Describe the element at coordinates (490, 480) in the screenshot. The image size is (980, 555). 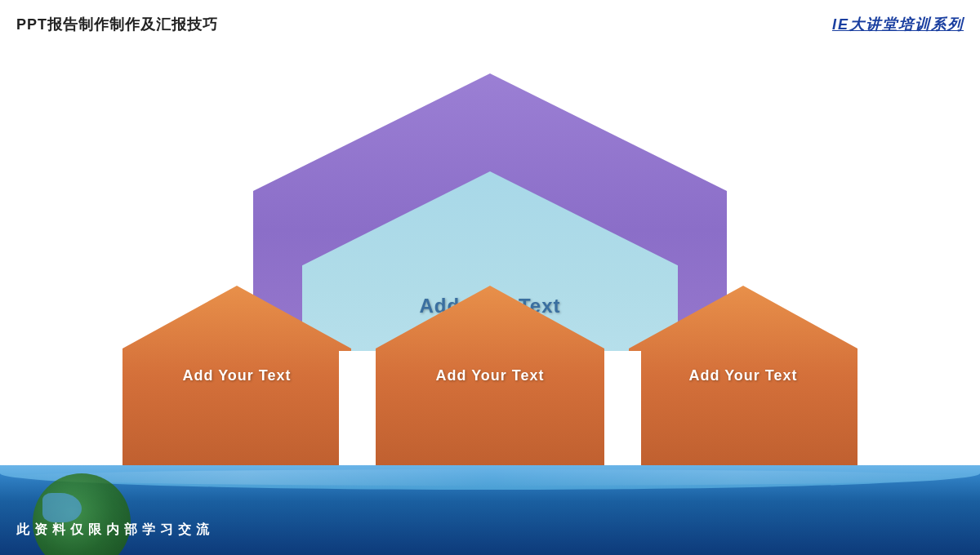
I see `wave-decoration` at that location.